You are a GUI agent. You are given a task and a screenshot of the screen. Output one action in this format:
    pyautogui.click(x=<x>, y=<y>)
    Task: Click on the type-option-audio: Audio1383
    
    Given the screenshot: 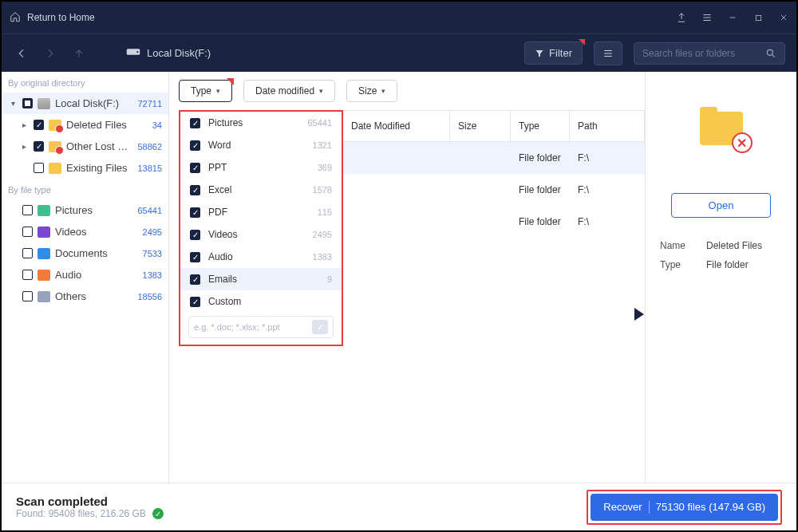 What is the action you would take?
    pyautogui.click(x=261, y=257)
    